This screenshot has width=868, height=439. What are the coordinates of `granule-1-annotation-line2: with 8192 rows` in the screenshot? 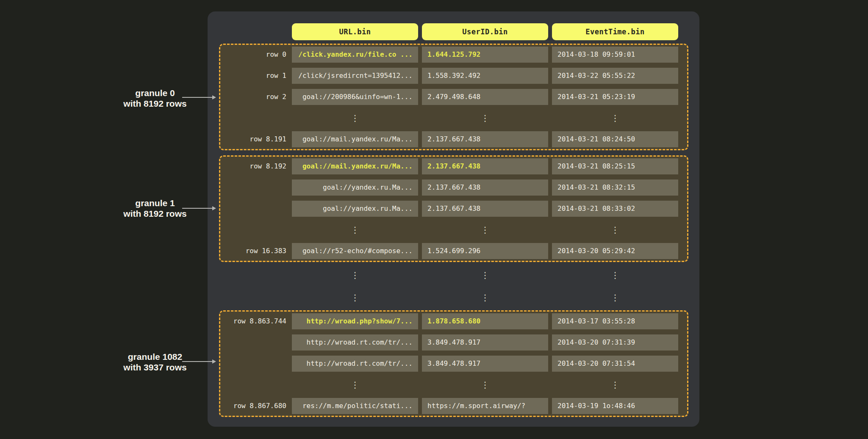 It's located at (155, 213).